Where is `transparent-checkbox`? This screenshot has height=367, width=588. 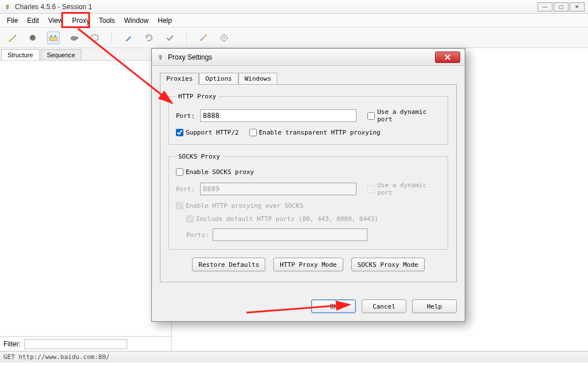 transparent-checkbox is located at coordinates (253, 133).